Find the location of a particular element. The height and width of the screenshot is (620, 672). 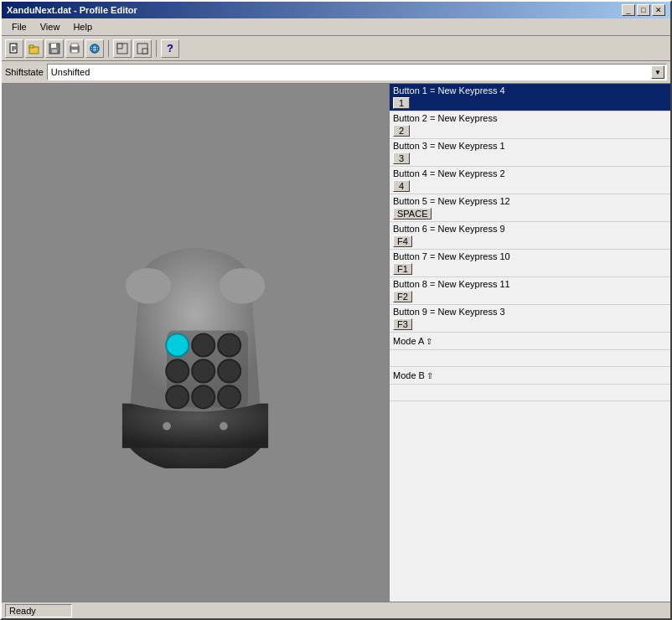

title-bar-controls: _ □ ✕ is located at coordinates (644, 10).